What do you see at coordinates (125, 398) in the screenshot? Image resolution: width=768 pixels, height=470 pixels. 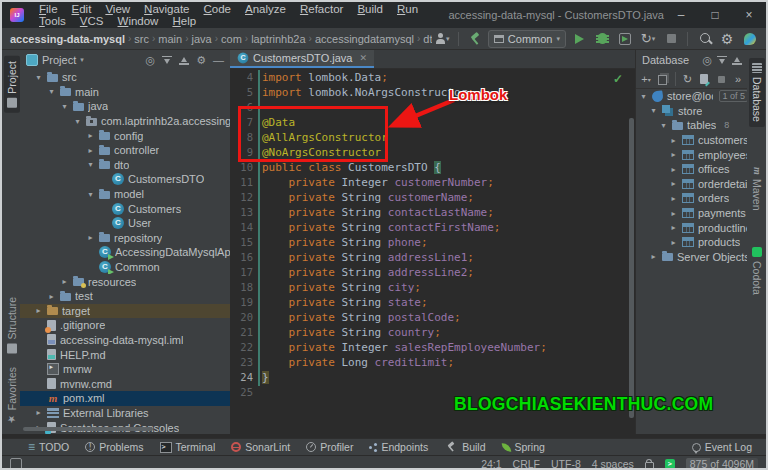 I see `project-item-pom-xml: pom.xml` at bounding box center [125, 398].